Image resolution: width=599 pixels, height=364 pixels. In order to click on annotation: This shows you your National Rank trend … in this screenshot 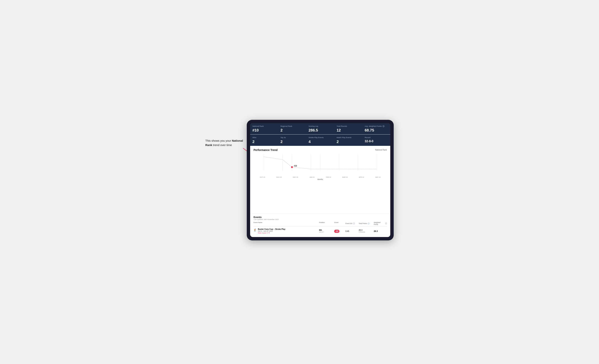, I will do `click(225, 143)`.